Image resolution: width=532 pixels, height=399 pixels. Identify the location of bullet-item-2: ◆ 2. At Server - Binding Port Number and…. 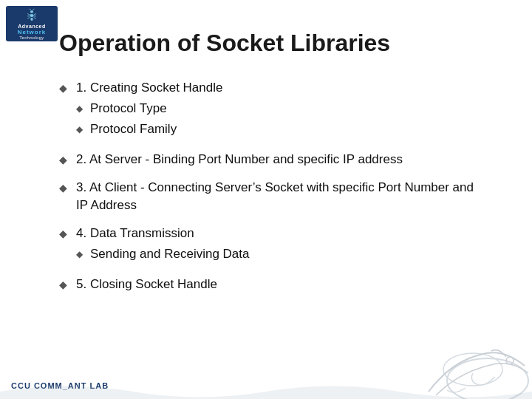
(273, 160).